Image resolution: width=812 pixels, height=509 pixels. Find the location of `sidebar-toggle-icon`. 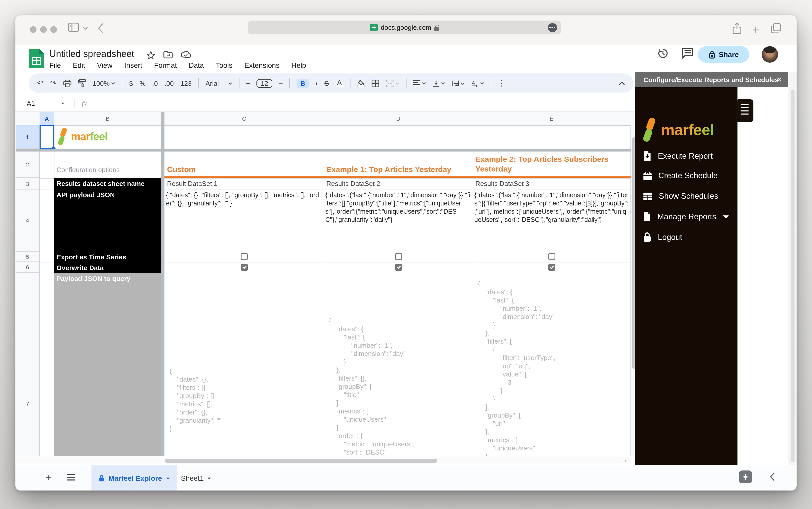

sidebar-toggle-icon is located at coordinates (73, 27).